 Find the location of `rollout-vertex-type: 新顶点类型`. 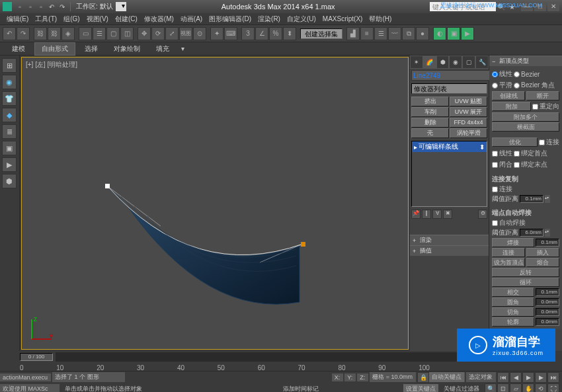

rollout-vertex-type: 新顶点类型 is located at coordinates (526, 61).